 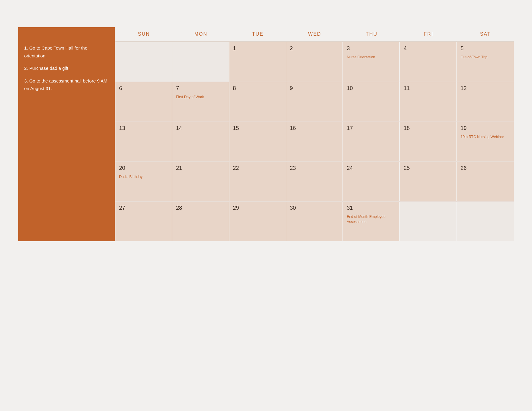 I want to click on day-cell: 27, so click(x=144, y=222).